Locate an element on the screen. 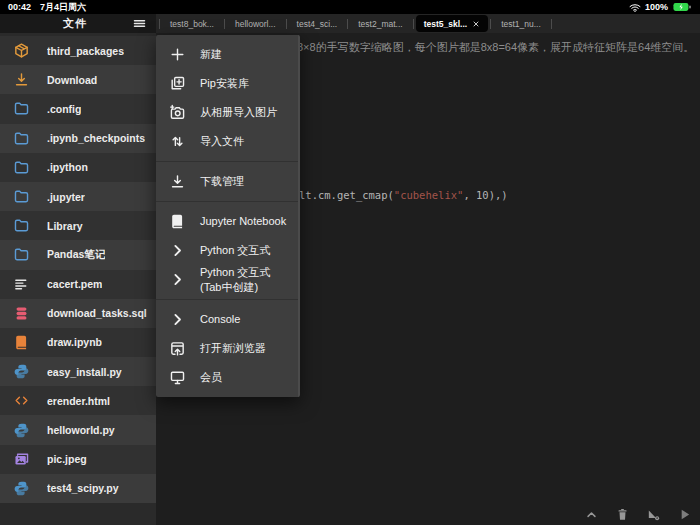  notebook-icon is located at coordinates (178, 222).